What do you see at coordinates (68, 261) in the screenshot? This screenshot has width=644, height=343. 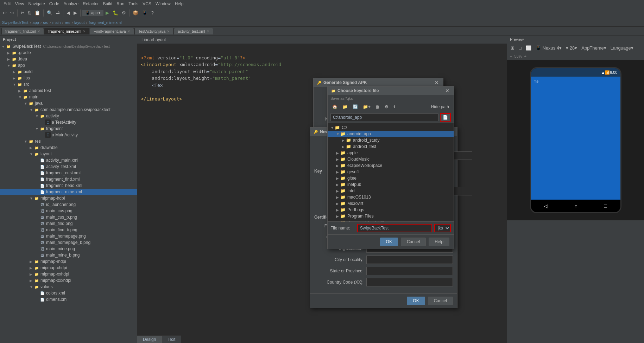 I see `sidebar-item-mipmap-mdpi: ▶ 📁 mipmap-mdpi` at bounding box center [68, 261].